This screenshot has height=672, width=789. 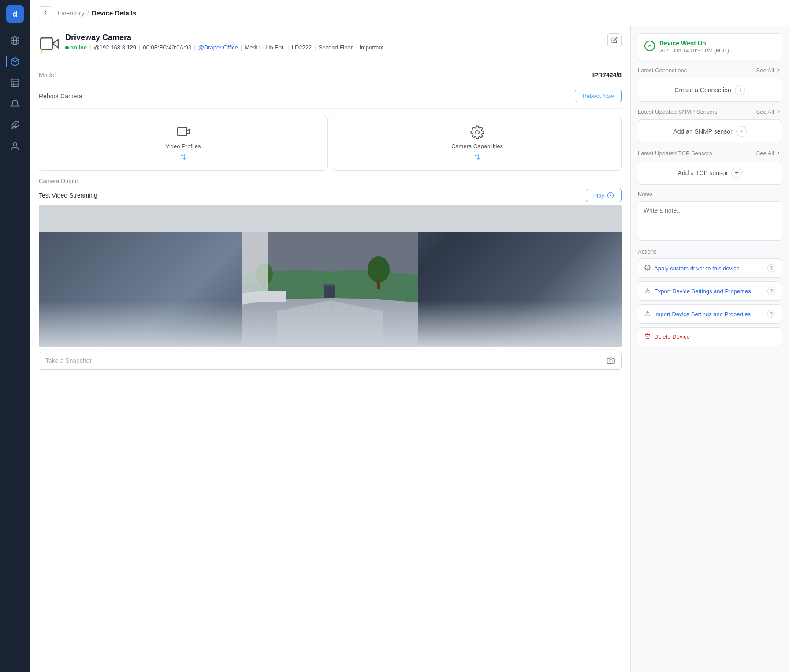 What do you see at coordinates (224, 42) in the screenshot?
I see `device-info: Driveway Camera online | @192.168.3.129 …` at bounding box center [224, 42].